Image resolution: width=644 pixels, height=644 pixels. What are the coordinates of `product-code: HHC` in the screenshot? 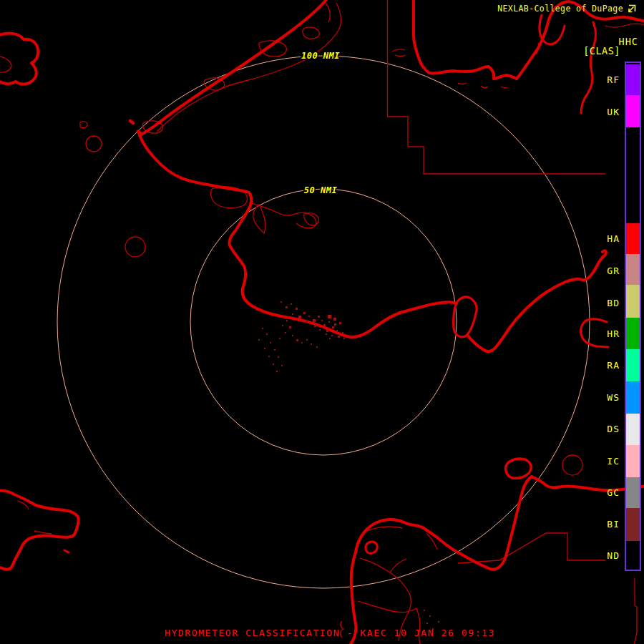 It's located at (628, 42).